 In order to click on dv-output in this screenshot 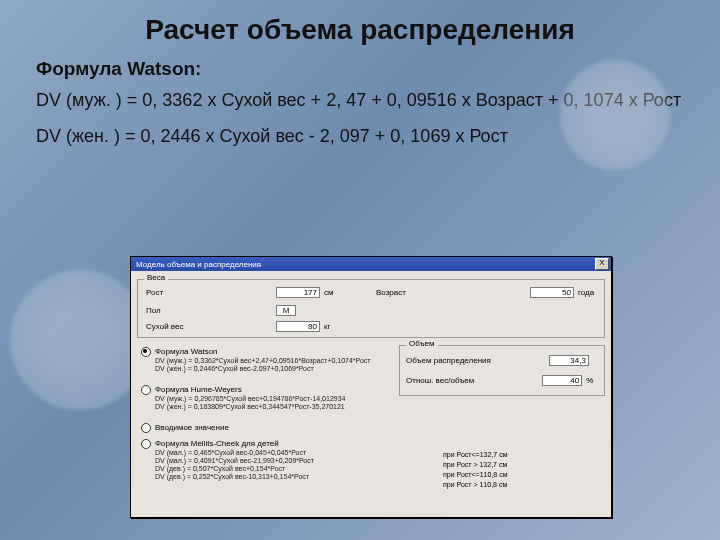, I will do `click(569, 360)`.